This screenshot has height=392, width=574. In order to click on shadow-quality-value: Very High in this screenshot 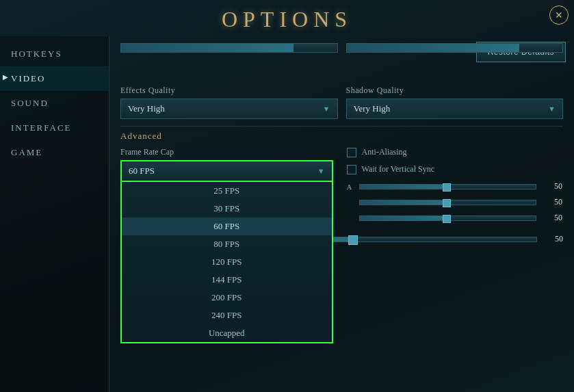, I will do `click(372, 109)`.